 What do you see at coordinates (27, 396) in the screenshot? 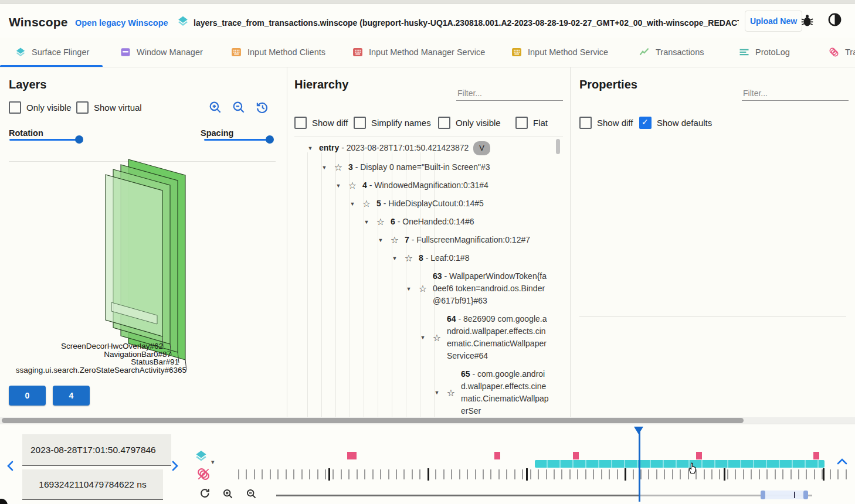
I see `display-button-0: 0` at bounding box center [27, 396].